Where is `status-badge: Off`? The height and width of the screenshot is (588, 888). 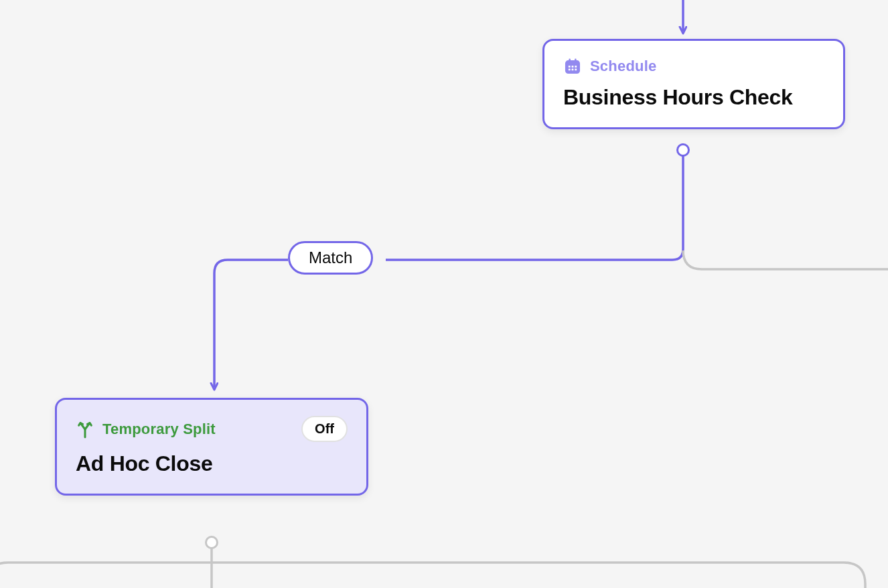 status-badge: Off is located at coordinates (324, 429).